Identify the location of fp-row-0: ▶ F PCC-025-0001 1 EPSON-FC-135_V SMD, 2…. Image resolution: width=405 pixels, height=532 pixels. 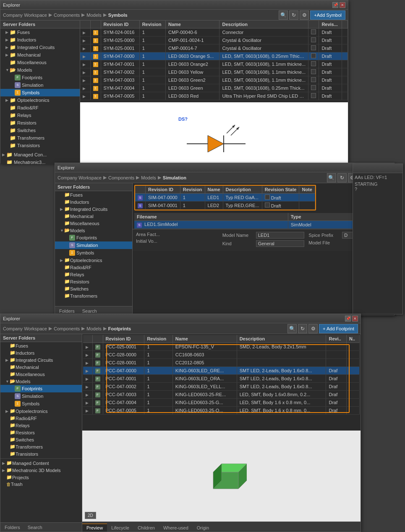
(222, 347).